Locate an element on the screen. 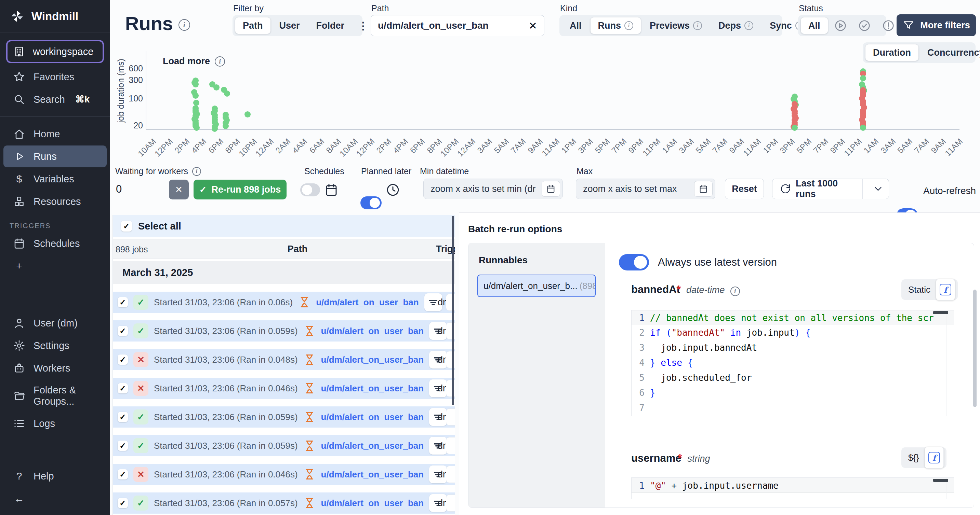  chart-mode-option-concurrency: Concurrency is located at coordinates (950, 52).